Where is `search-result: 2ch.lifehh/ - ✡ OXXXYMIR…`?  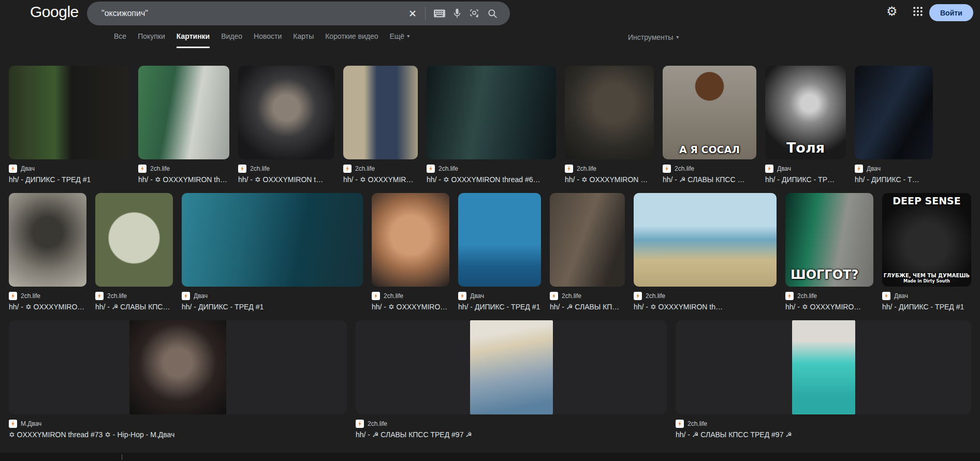
search-result: 2ch.lifehh/ - ✡ OXXXYMIR… is located at coordinates (381, 125).